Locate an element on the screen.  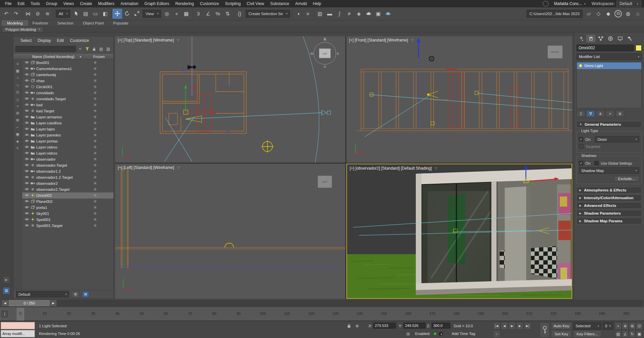
list-view-icon: ▤ is located at coordinates (101, 49).